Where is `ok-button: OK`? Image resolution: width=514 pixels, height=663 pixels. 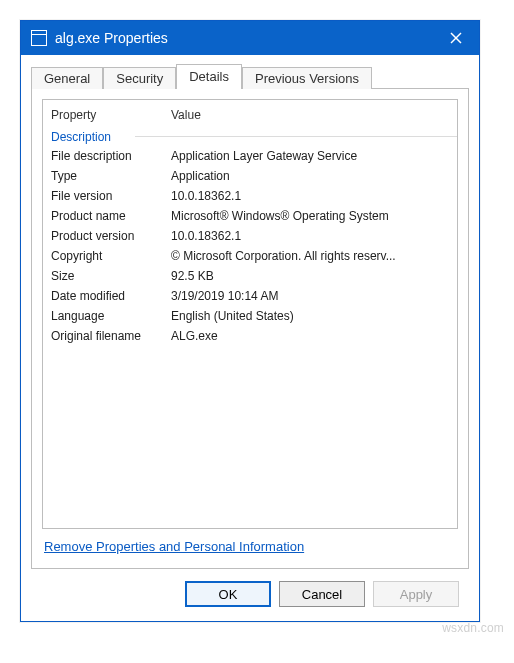 ok-button: OK is located at coordinates (228, 594).